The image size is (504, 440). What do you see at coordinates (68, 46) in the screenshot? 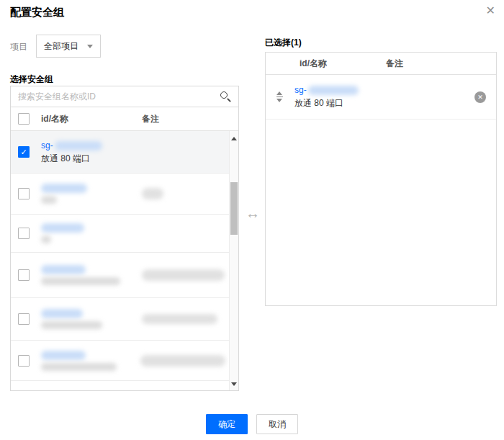
I see `project-select: 全部项目` at bounding box center [68, 46].